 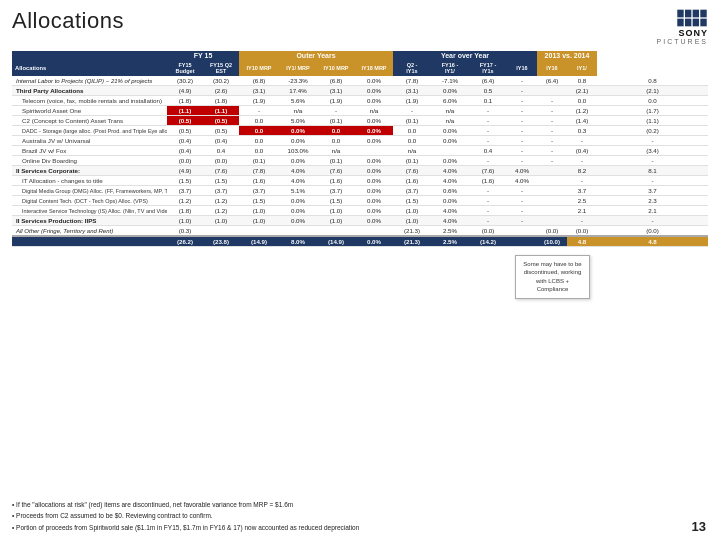 What do you see at coordinates (652, 191) in the screenshot?
I see `num-cell: 3.7` at bounding box center [652, 191].